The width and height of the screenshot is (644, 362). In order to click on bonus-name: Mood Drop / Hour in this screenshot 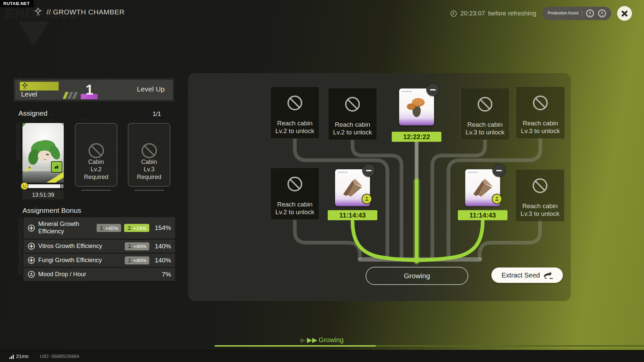, I will do `click(62, 275)`.